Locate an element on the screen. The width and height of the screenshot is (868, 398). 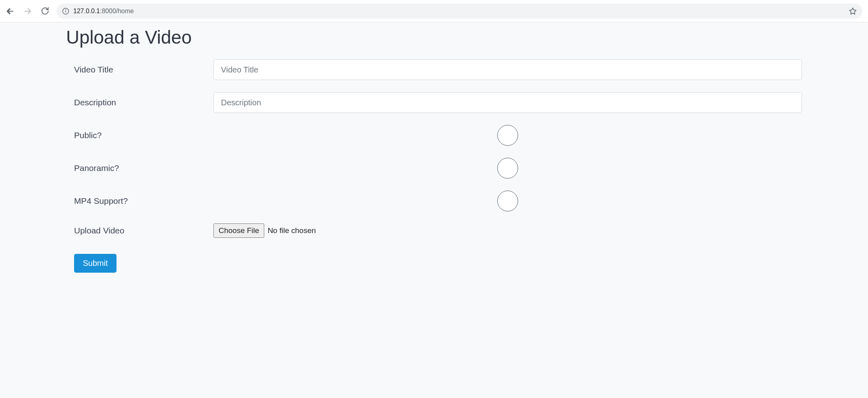
description-label: Description is located at coordinates (144, 103).